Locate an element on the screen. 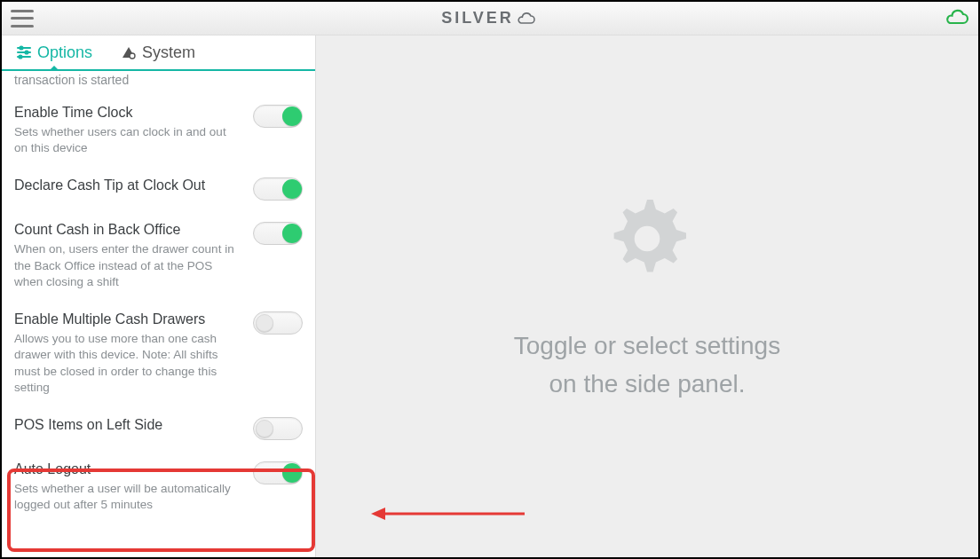  top-bar: SILVER is located at coordinates (490, 19).